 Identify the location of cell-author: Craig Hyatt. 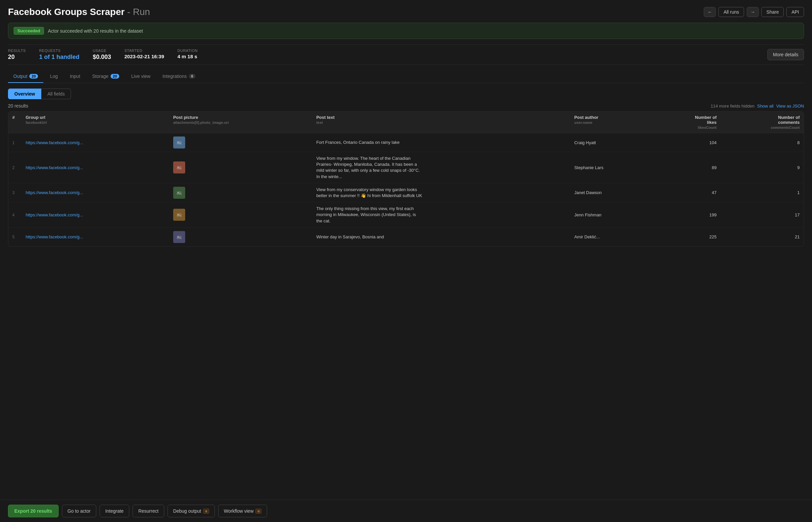
(612, 143).